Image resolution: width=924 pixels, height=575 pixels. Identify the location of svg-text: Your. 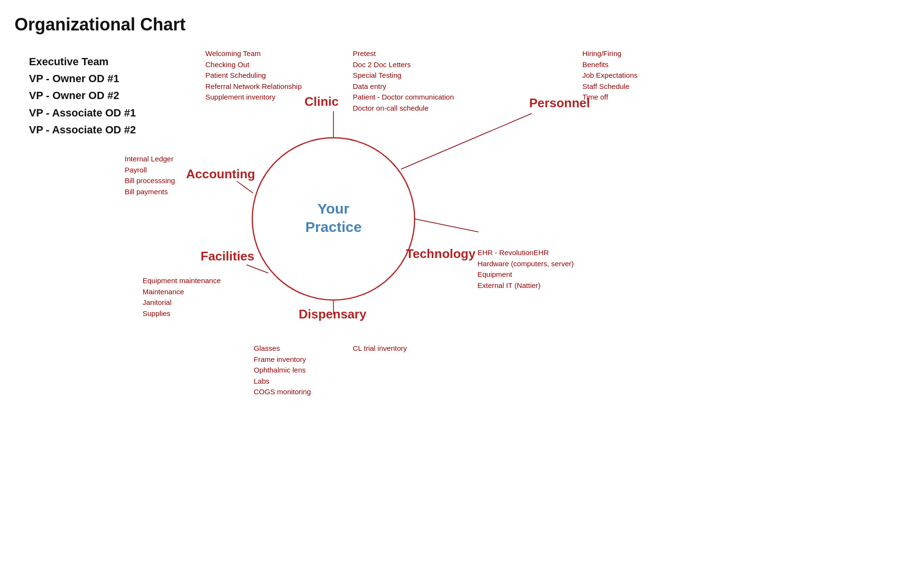
(333, 209).